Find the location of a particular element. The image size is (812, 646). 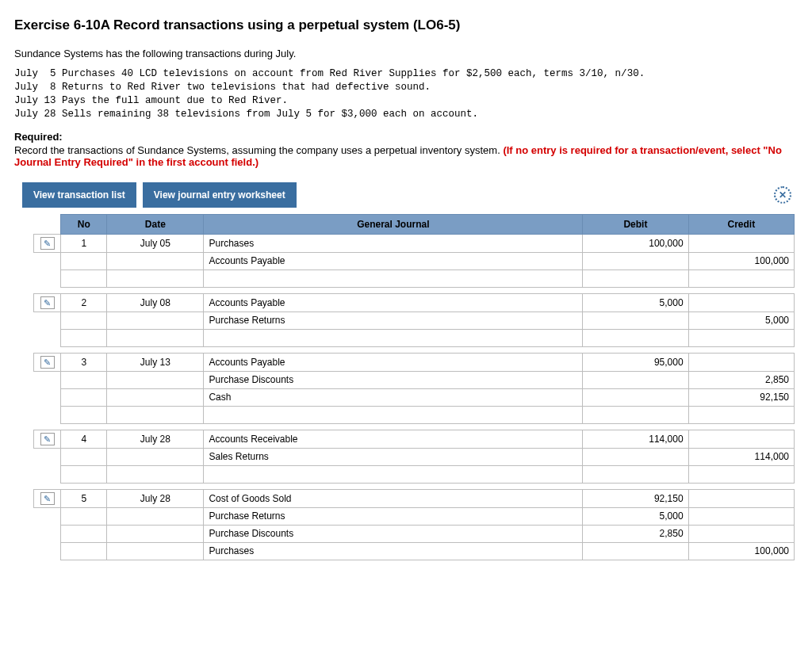

close-icon: ✕ is located at coordinates (783, 195).